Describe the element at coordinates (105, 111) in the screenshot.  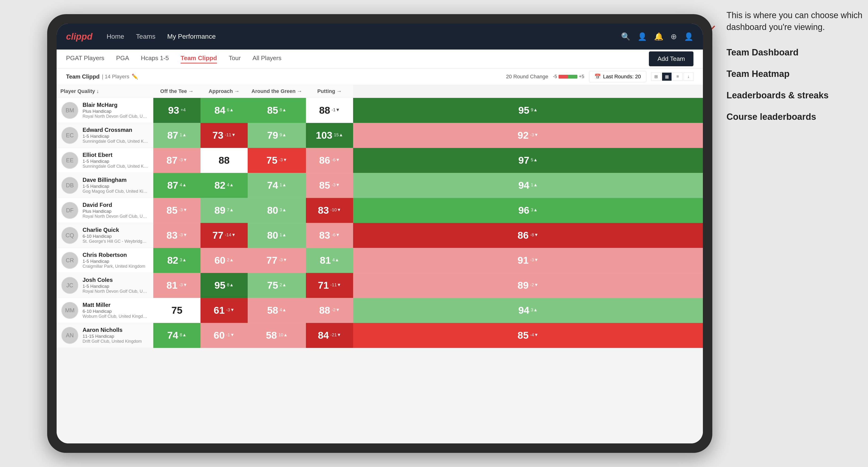
I see `player-cell: BM Blair McHarg Plus Handicap Royal Nort…` at that location.